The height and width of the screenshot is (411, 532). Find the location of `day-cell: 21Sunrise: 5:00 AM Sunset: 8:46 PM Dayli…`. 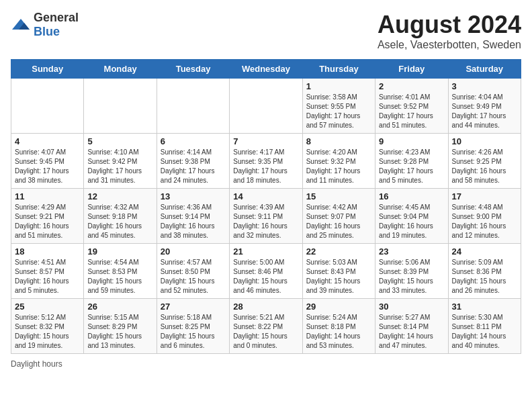

day-cell: 21Sunrise: 5:00 AM Sunset: 8:46 PM Dayli… is located at coordinates (266, 271).